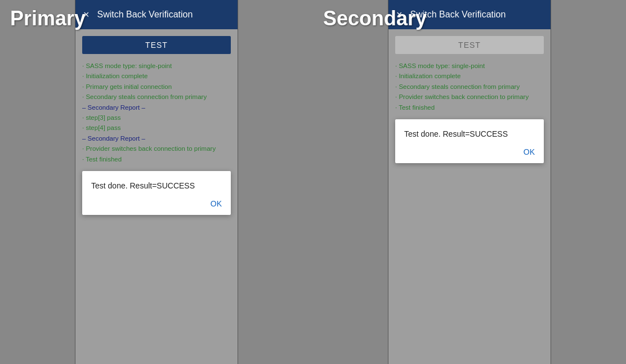 The height and width of the screenshot is (364, 626). I want to click on secondary-result-text: Test done. Result=SUCCESS, so click(470, 134).